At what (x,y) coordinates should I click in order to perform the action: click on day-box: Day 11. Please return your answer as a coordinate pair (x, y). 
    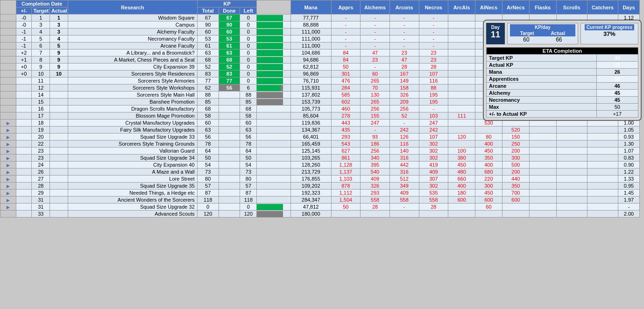
    Looking at the image, I should click on (495, 34).